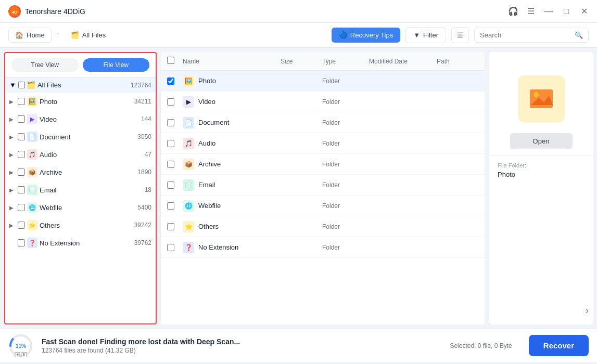 Image resolution: width=597 pixels, height=364 pixels. Describe the element at coordinates (18, 355) in the screenshot. I see `stop-button: ■` at that location.